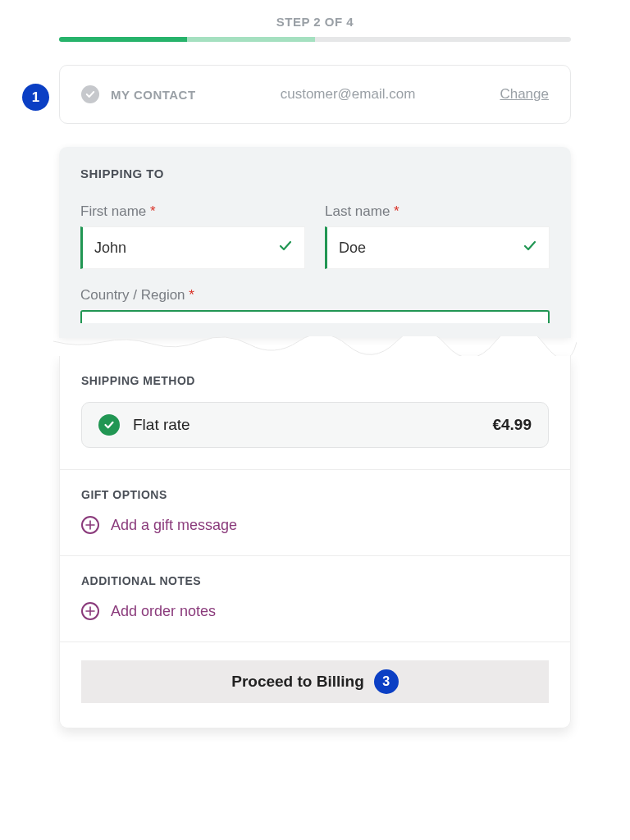 The image size is (630, 840). I want to click on gift-options-title: GIFT OPTIONS, so click(315, 495).